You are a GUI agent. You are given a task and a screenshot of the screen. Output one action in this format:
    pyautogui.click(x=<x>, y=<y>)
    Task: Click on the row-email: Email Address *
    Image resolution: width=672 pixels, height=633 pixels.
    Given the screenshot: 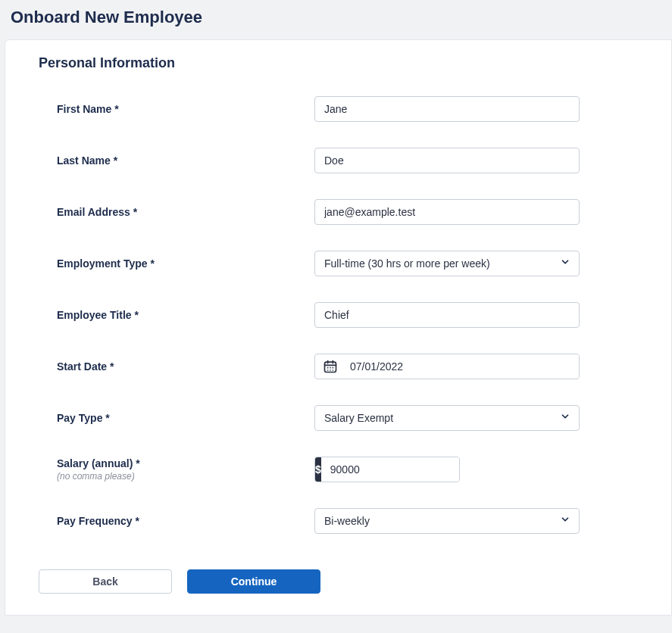 What is the action you would take?
    pyautogui.click(x=347, y=212)
    